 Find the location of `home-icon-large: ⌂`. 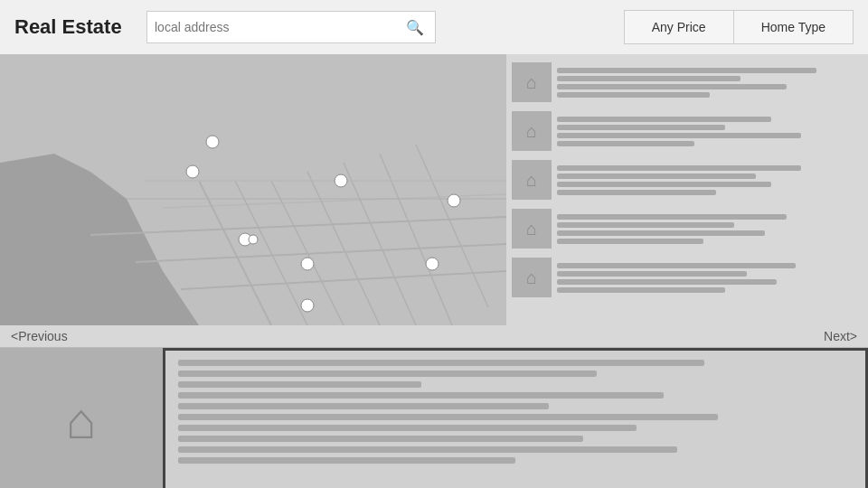

home-icon-large: ⌂ is located at coordinates (81, 421).